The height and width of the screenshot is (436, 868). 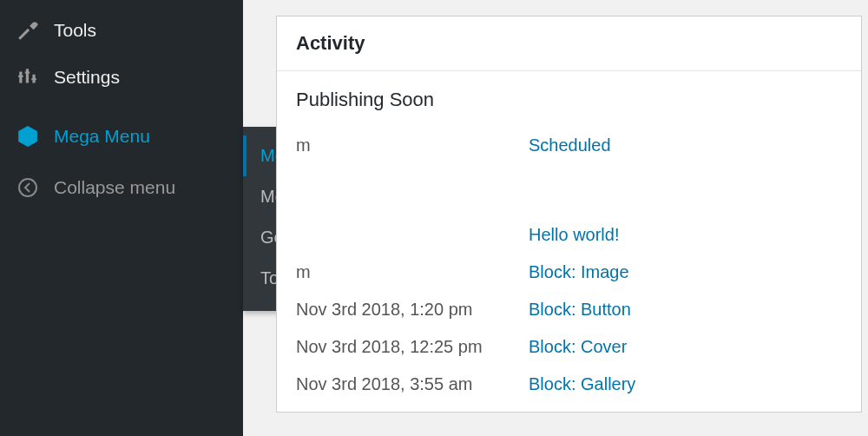 What do you see at coordinates (569, 384) in the screenshot?
I see `activity-row: Nov 3rd 2018, 3:55 am Block: Gallery` at bounding box center [569, 384].